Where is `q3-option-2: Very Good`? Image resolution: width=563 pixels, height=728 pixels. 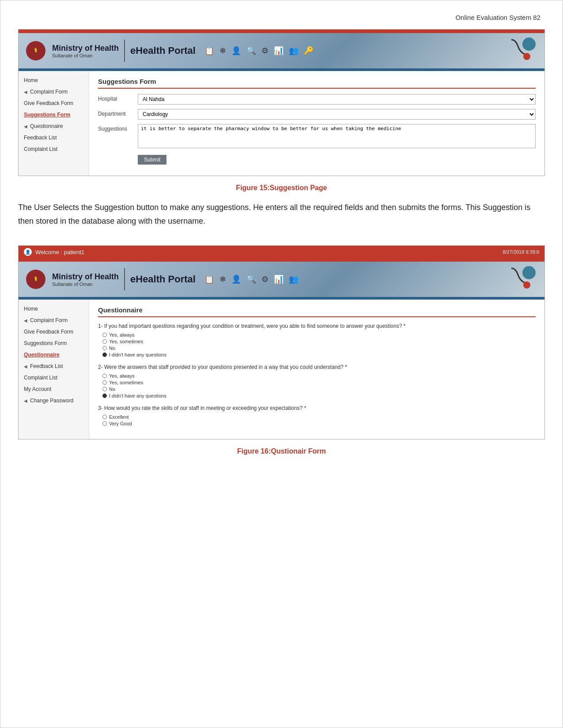 q3-option-2: Very Good is located at coordinates (319, 424).